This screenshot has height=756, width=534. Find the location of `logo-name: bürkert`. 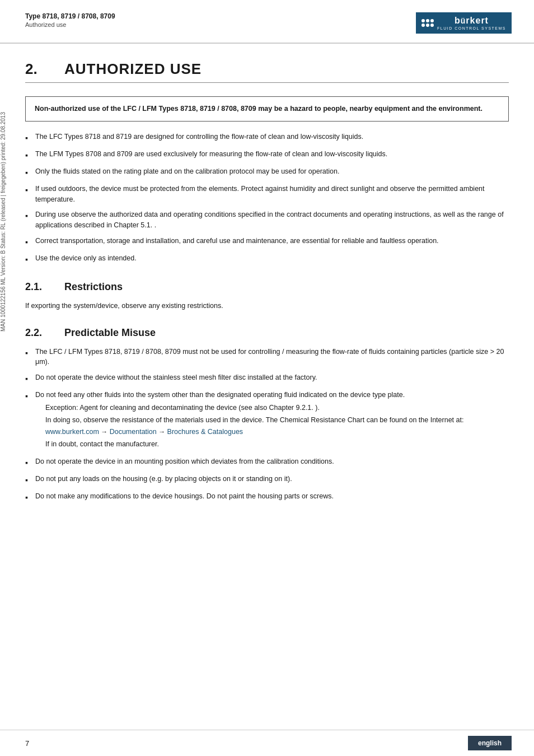

logo-name: bürkert is located at coordinates (471, 21).